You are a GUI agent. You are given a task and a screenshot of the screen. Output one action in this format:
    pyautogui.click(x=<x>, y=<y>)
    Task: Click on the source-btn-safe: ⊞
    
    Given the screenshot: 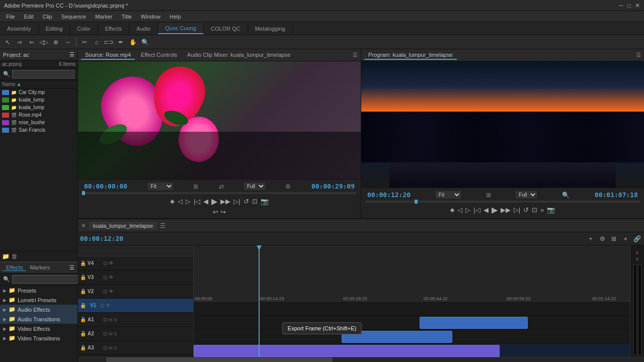 What is the action you would take?
    pyautogui.click(x=196, y=187)
    